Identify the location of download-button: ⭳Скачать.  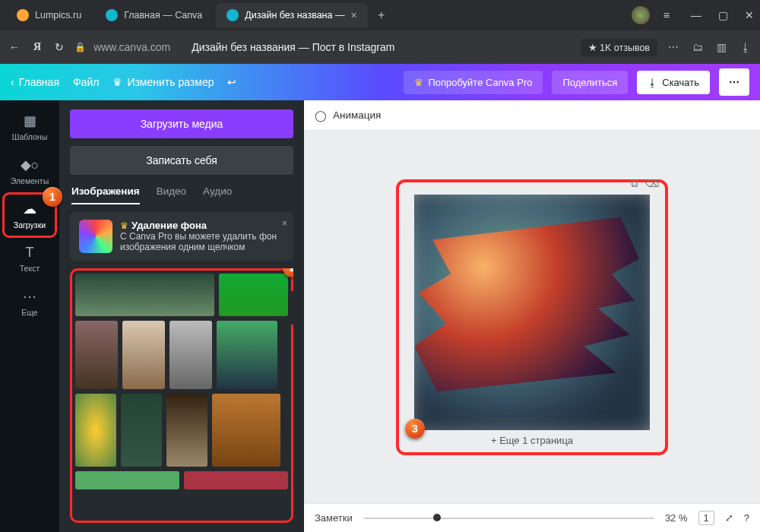
(673, 82).